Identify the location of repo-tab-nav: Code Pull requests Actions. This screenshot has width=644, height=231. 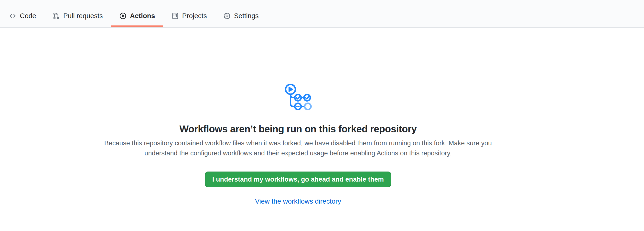
(322, 14).